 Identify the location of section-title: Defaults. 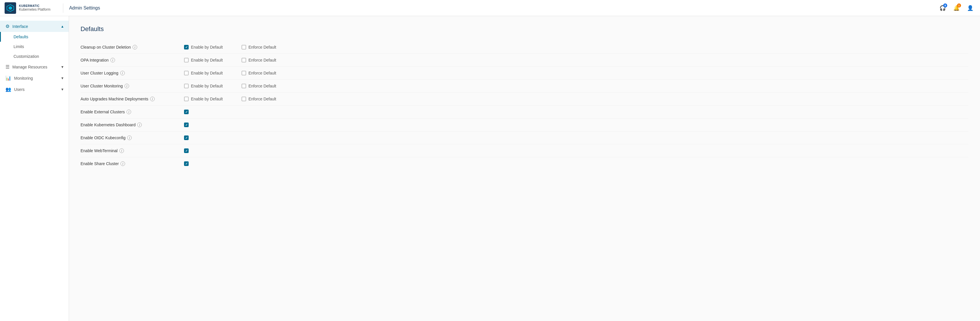
(525, 29).